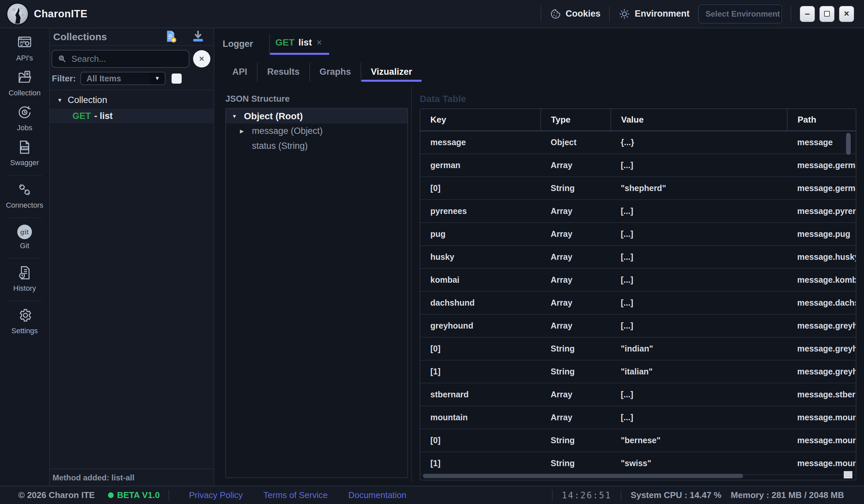 This screenshot has width=864, height=504. I want to click on collections-title: Collections, so click(108, 37).